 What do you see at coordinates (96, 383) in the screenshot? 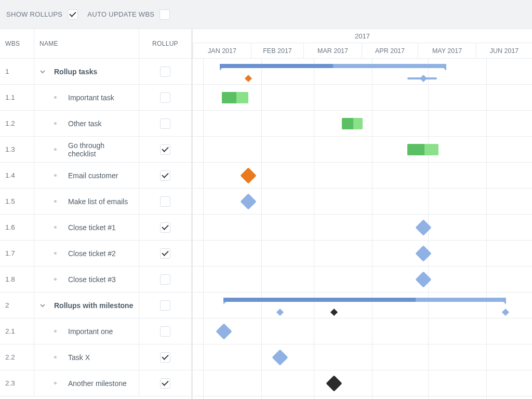
I see `table-row: 2.3Another milestone` at bounding box center [96, 383].